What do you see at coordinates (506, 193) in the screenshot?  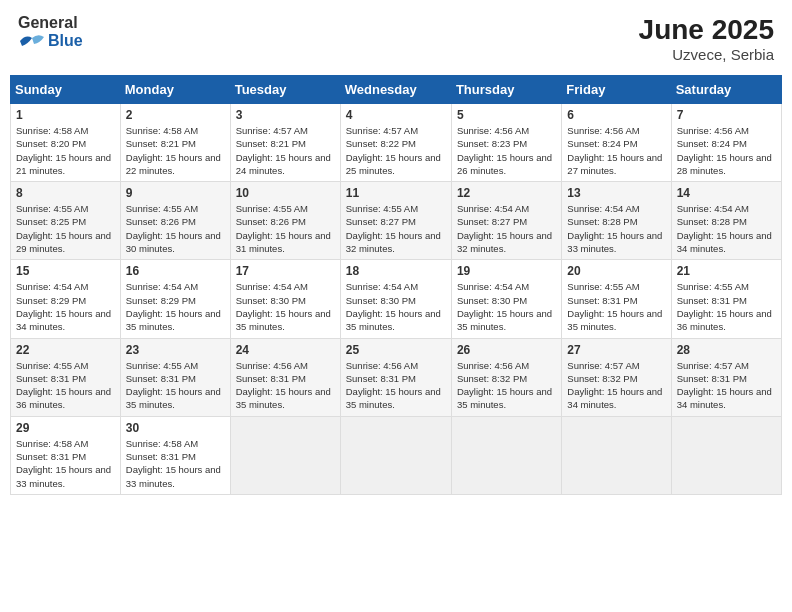 I see `day-number: 12` at bounding box center [506, 193].